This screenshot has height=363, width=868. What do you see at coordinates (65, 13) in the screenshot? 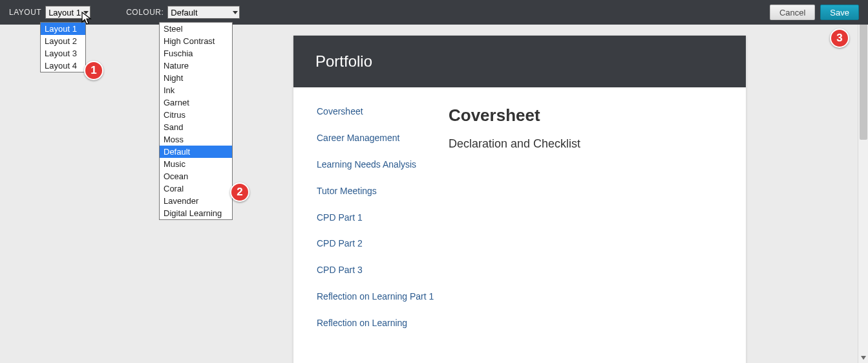
I see `layout-select-value: Layout 1` at bounding box center [65, 13].